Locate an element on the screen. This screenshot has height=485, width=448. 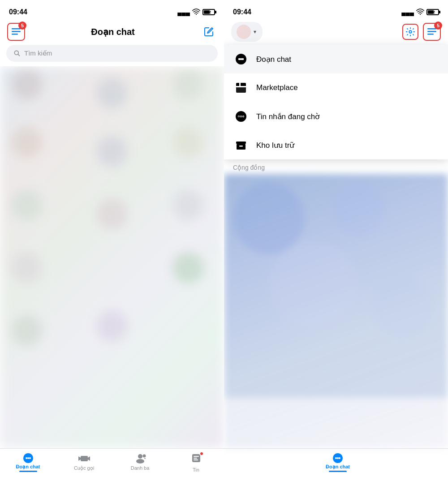
status-icons-right: ▄▄▄ 32 is located at coordinates (420, 13).